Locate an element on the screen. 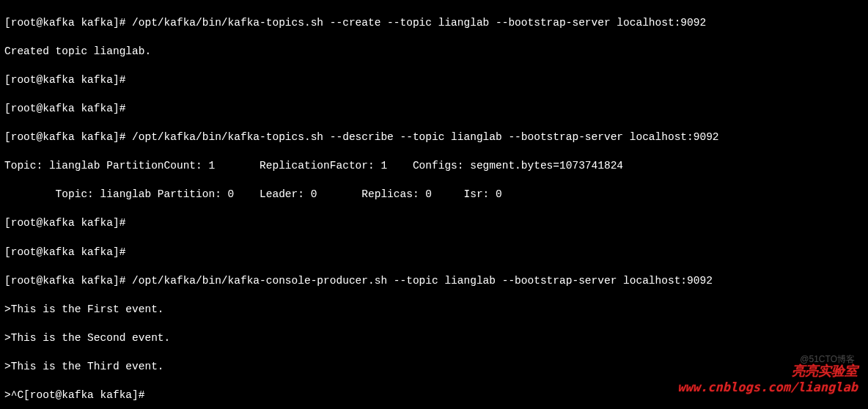  producer-msg-2: >This is the Second event. is located at coordinates (434, 339).